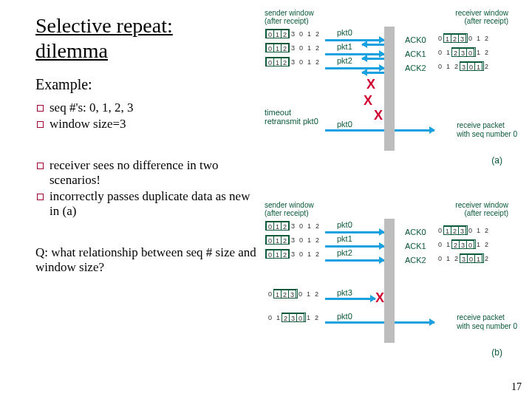 The width and height of the screenshot is (532, 399). What do you see at coordinates (147, 124) in the screenshot?
I see `bullet: window size=3` at bounding box center [147, 124].